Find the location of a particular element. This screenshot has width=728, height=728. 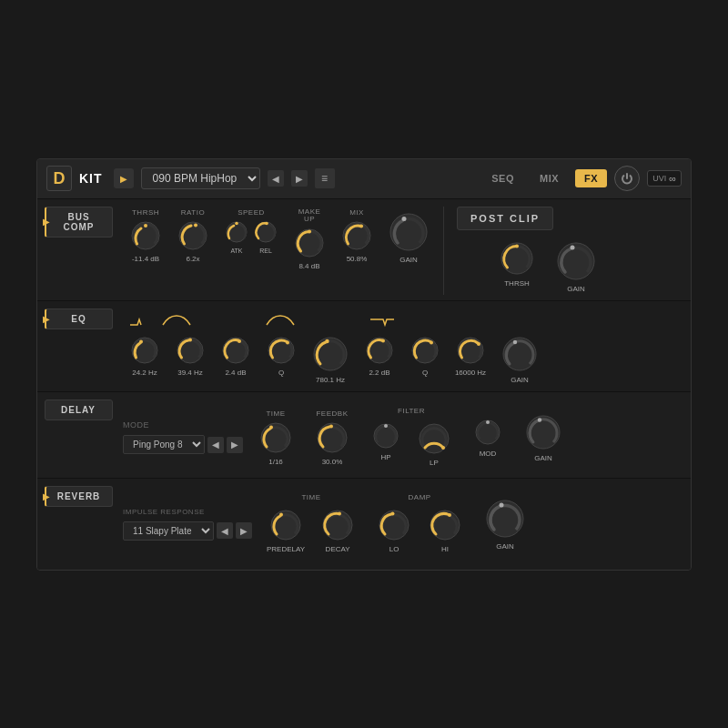

makeup-label: MAKEUP is located at coordinates (309, 217).